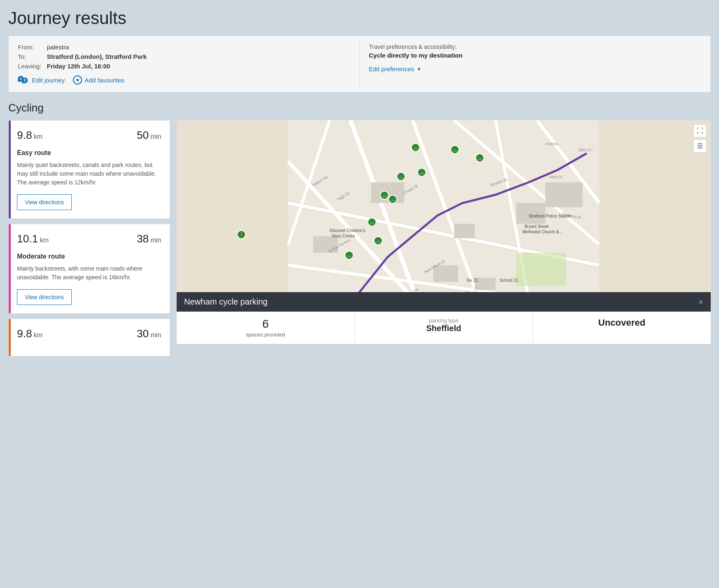 The image size is (719, 588). What do you see at coordinates (89, 174) in the screenshot?
I see `easy-route-desc: Mainly quiet backstreets, canals and par…` at bounding box center [89, 174].